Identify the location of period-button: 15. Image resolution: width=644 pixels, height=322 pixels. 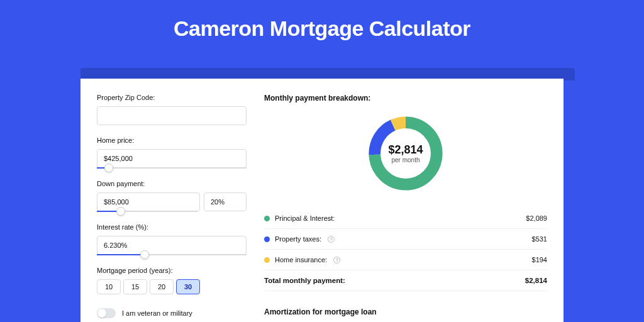
(135, 287).